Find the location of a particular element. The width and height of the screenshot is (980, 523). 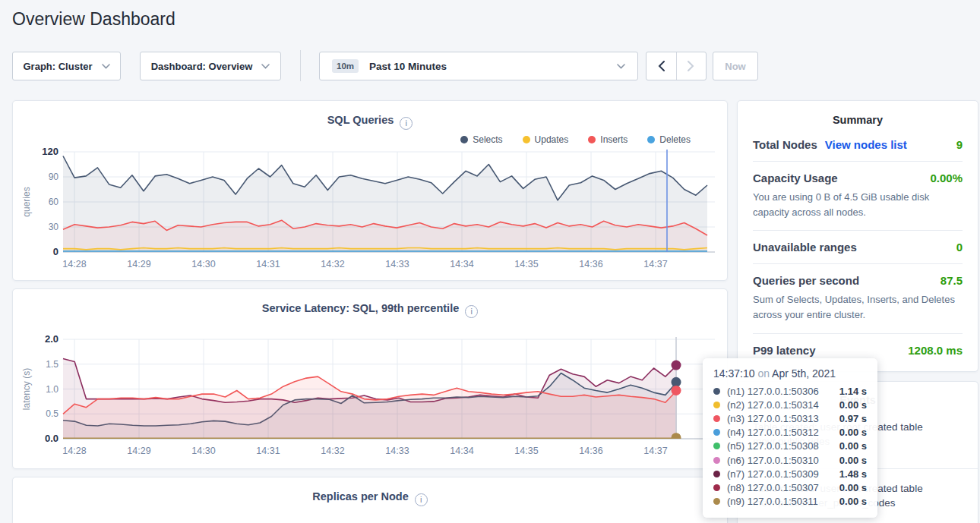

tooltip-node-address: (n5) 127.0.0.1:50308 is located at coordinates (773, 446).